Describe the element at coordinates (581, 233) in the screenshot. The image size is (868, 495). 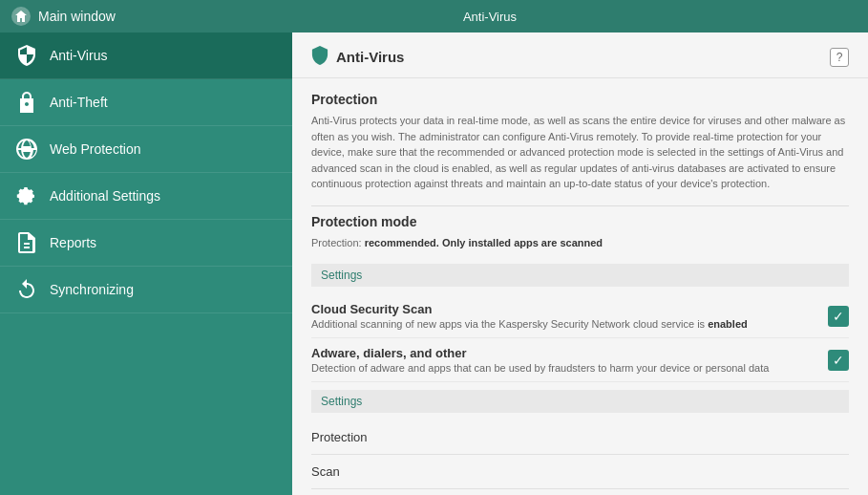
I see `protection-mode-section: Protection mode Protection: recommended.…` at that location.